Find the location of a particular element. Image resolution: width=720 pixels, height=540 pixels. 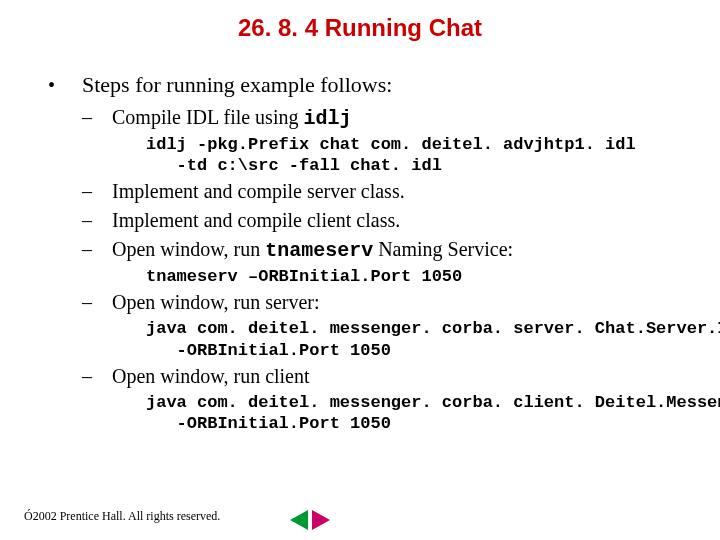

copyright-text: 2002 Prentice Hall. All rights reserved. is located at coordinates (127, 516).